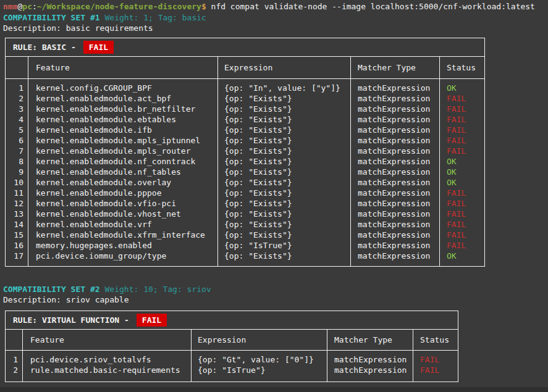 The image size is (548, 392). What do you see at coordinates (232, 370) in the screenshot?
I see `table-row: 2 rule.matched.basic-requirements {op: "…` at bounding box center [232, 370].